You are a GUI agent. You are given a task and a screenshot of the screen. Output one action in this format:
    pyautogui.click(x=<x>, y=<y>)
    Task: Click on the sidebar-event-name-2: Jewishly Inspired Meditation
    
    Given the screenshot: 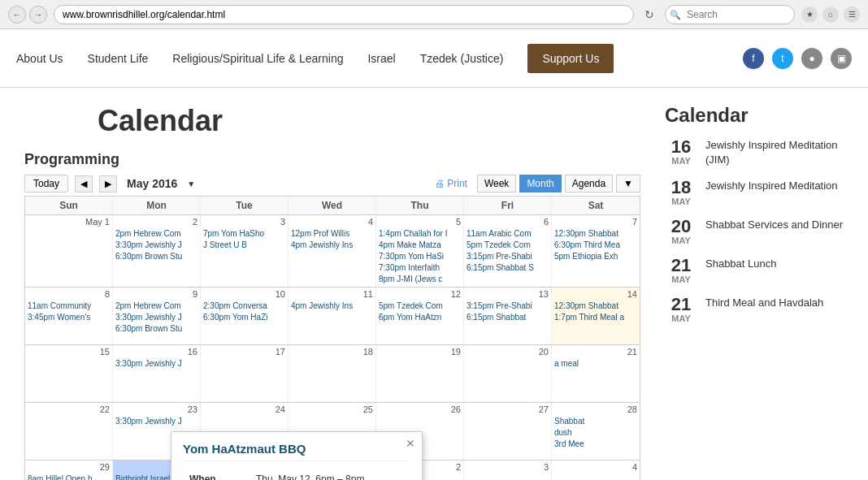 What is the action you would take?
    pyautogui.click(x=772, y=186)
    